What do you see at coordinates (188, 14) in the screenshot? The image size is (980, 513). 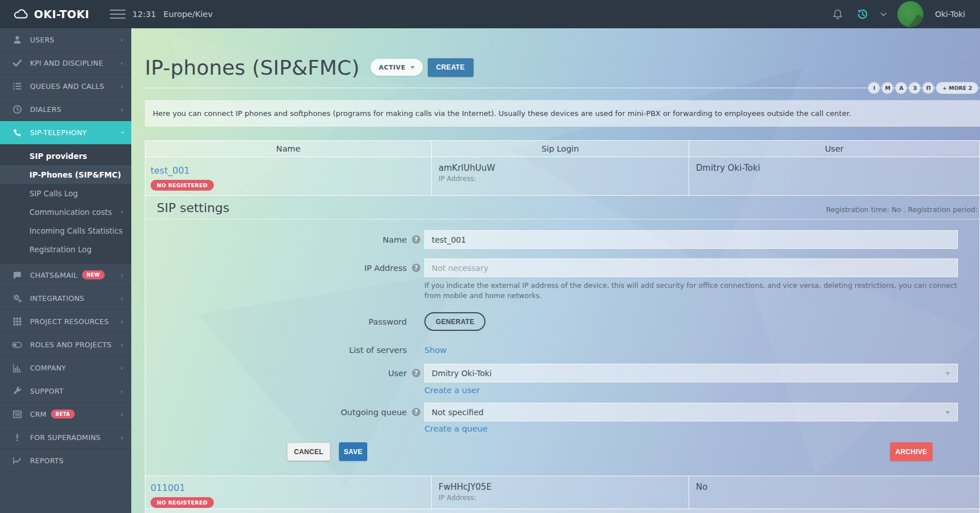 I see `timezone-value: Europe/Kiev` at bounding box center [188, 14].